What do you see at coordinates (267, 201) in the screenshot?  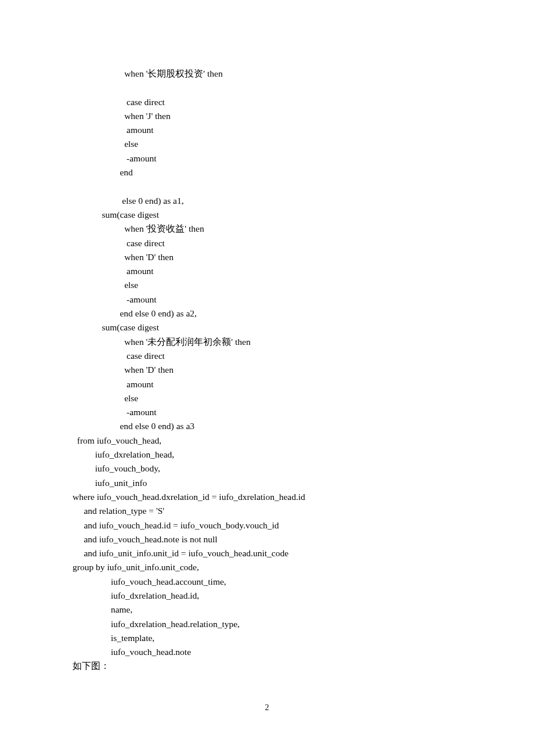 I see `code-line: else 0 end) as a1,` at bounding box center [267, 201].